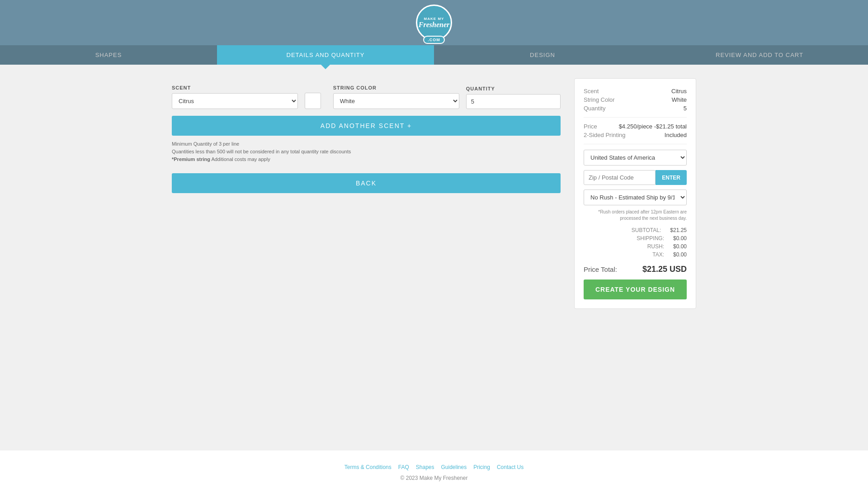  Describe the element at coordinates (635, 289) in the screenshot. I see `create-design-button: CREATE YOUR DESIGN` at that location.